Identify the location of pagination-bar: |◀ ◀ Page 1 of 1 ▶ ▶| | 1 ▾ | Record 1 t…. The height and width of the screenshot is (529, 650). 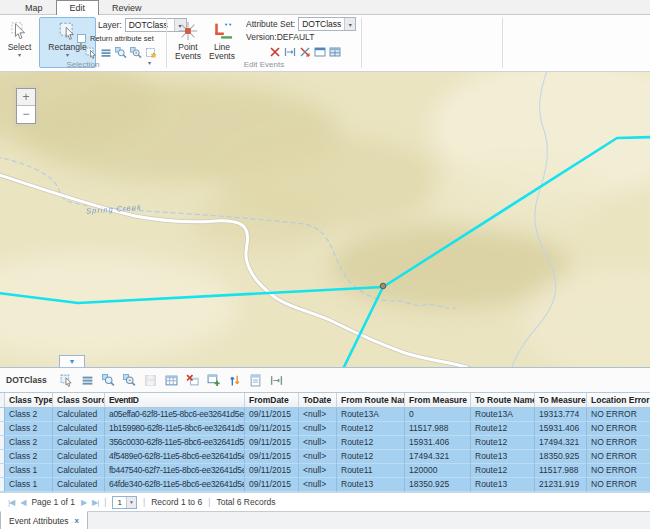
(325, 502).